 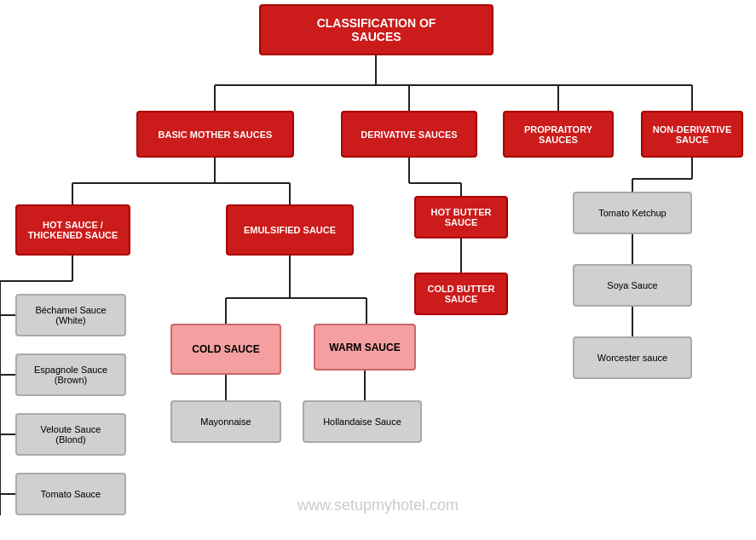 What do you see at coordinates (71, 315) in the screenshot?
I see `bechamel-sauce-node: Béchamel Sauce(White)` at bounding box center [71, 315].